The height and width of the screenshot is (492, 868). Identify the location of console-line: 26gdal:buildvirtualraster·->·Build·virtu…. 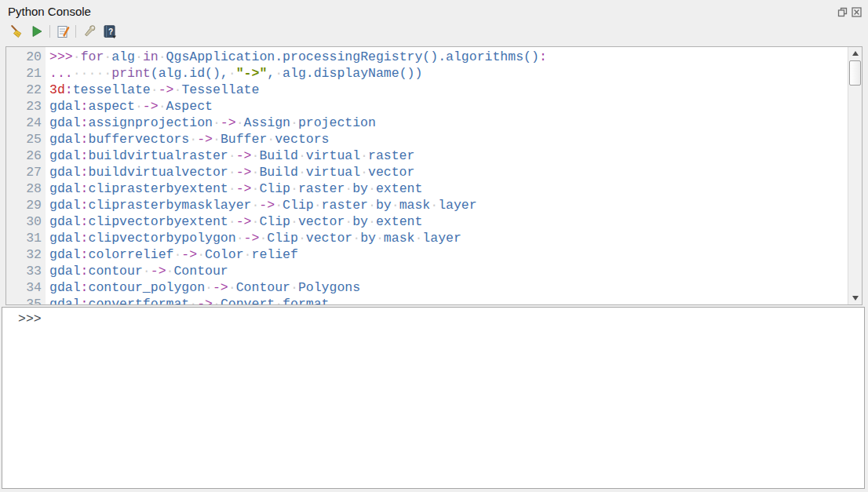
(427, 155).